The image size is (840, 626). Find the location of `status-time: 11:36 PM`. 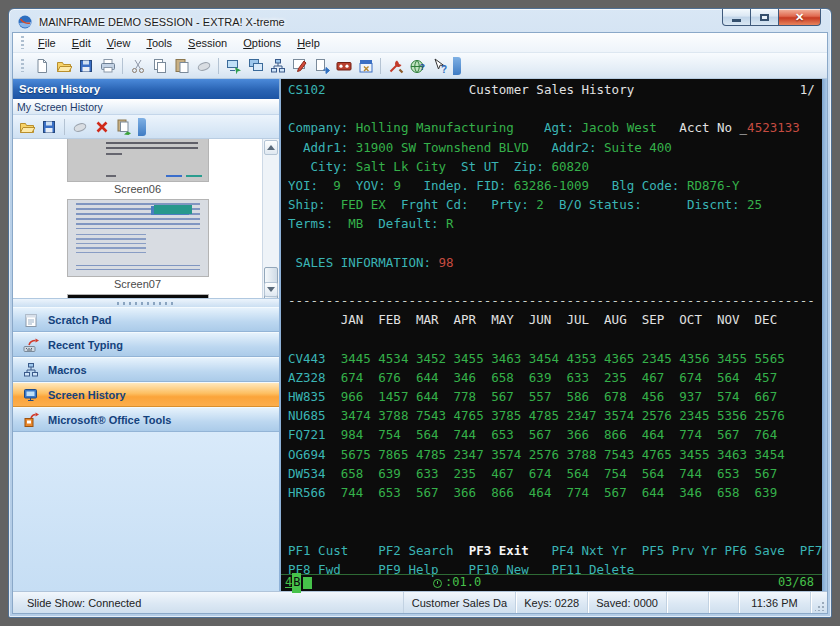

status-time: 11:36 PM is located at coordinates (775, 602).